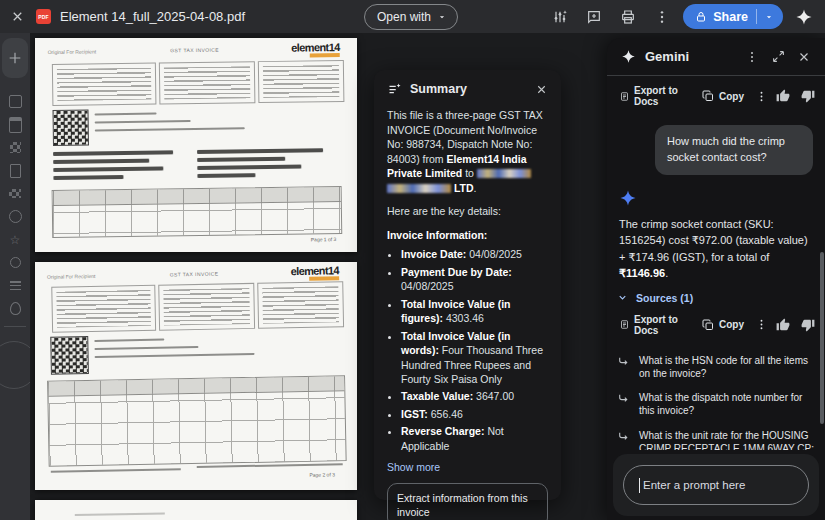 The height and width of the screenshot is (520, 825). Describe the element at coordinates (16, 262) in the screenshot. I see `settings-glyph` at that location.